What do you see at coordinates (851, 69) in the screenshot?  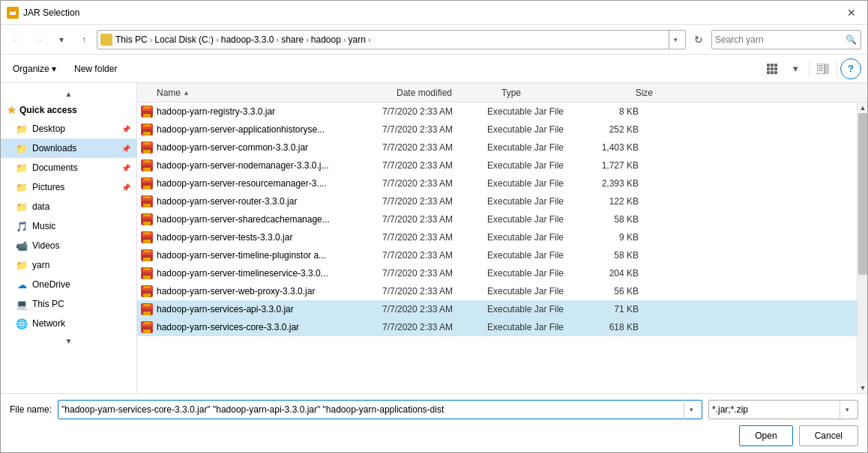 I see `help-button: ?` at bounding box center [851, 69].